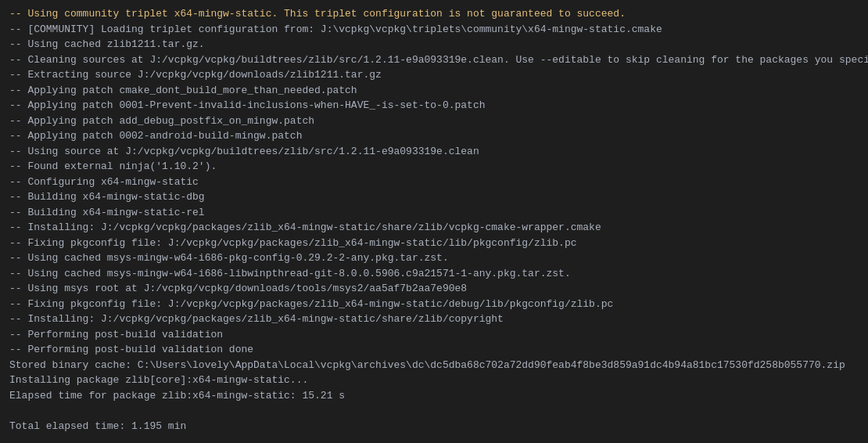 This screenshot has height=443, width=868. What do you see at coordinates (434, 274) in the screenshot?
I see `line-18: -- Using cached msys-mingw-w64-i686-libw…` at bounding box center [434, 274].